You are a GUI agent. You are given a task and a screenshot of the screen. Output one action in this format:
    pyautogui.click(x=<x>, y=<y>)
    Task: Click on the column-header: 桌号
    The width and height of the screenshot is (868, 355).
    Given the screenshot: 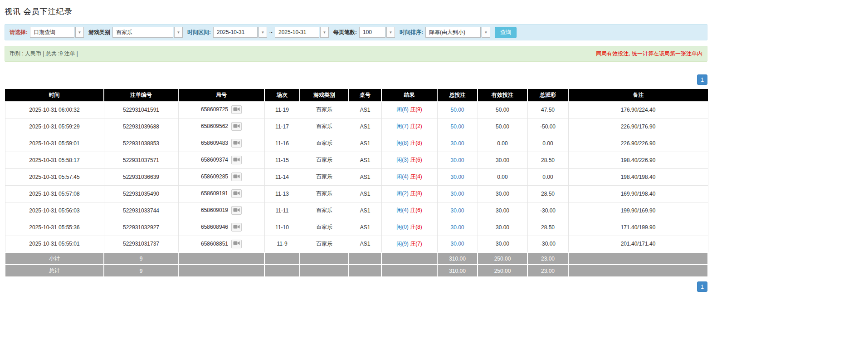 What is the action you would take?
    pyautogui.click(x=365, y=95)
    